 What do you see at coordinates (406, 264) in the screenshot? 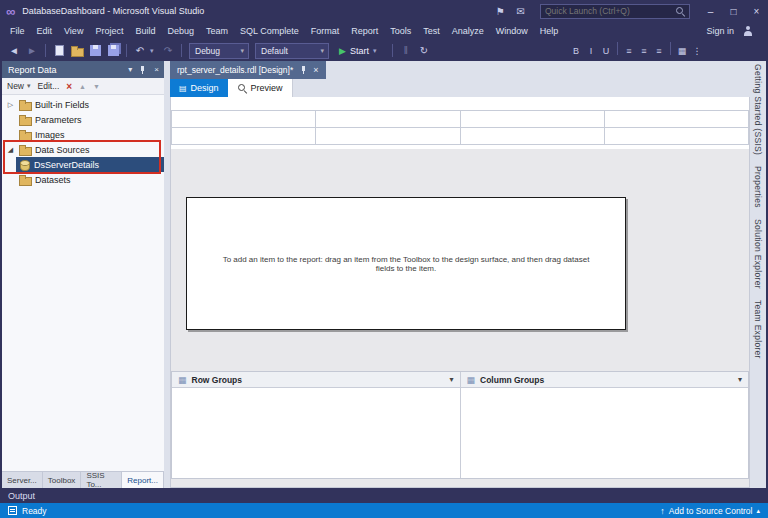
I see `report-body-placeholder: To add an item to the report: drag an it…` at bounding box center [406, 264].